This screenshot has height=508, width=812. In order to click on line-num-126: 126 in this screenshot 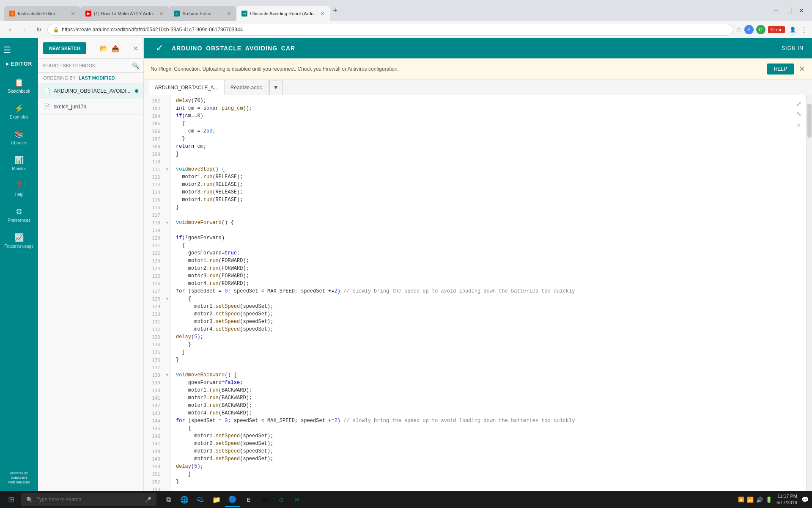, I will do `click(154, 284)`.